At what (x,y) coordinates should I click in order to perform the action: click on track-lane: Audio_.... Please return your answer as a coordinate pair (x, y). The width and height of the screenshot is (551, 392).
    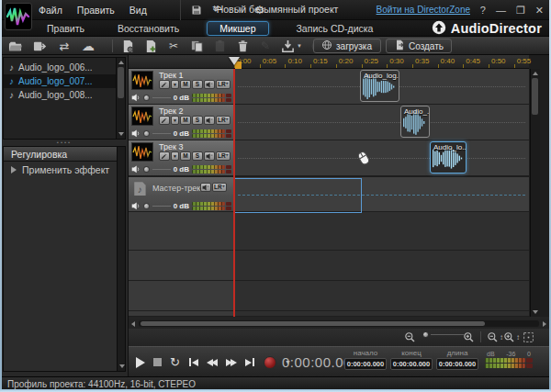
    Looking at the image, I should click on (382, 122).